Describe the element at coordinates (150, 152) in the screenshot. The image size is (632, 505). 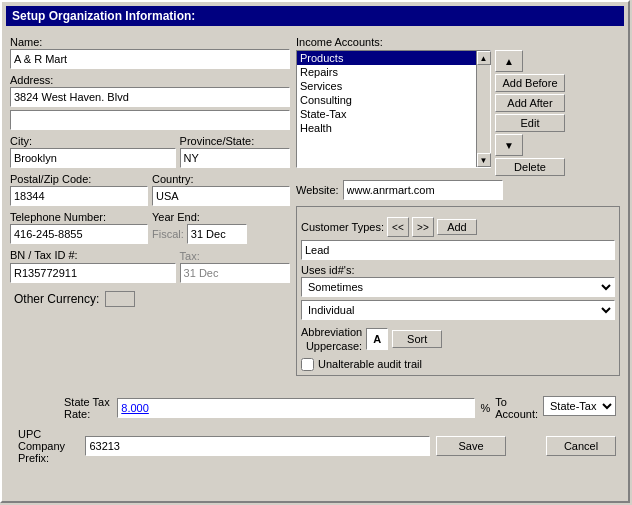
I see `city-province-group: City: Province/State:` at that location.